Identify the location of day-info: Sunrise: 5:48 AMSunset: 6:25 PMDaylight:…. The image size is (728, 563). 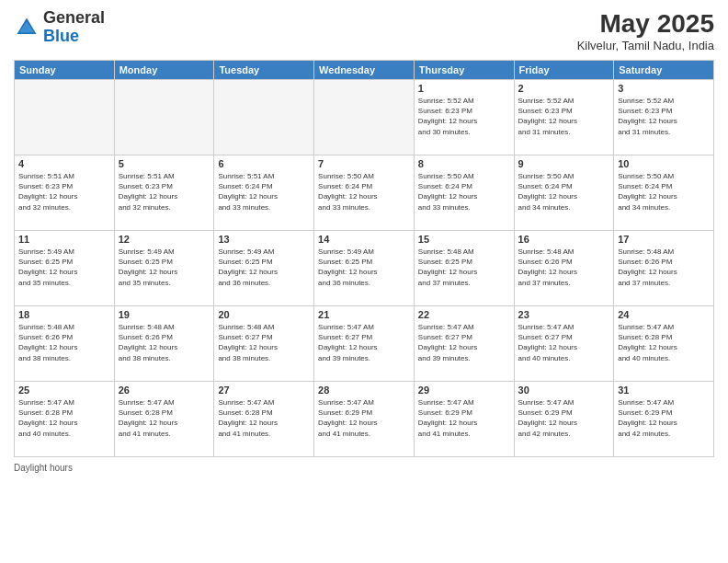
(464, 267).